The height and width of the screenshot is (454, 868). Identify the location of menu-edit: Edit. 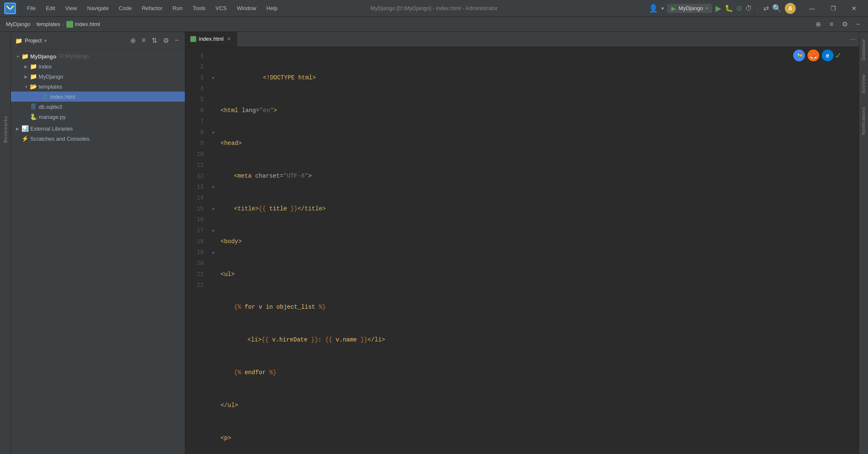
(50, 8).